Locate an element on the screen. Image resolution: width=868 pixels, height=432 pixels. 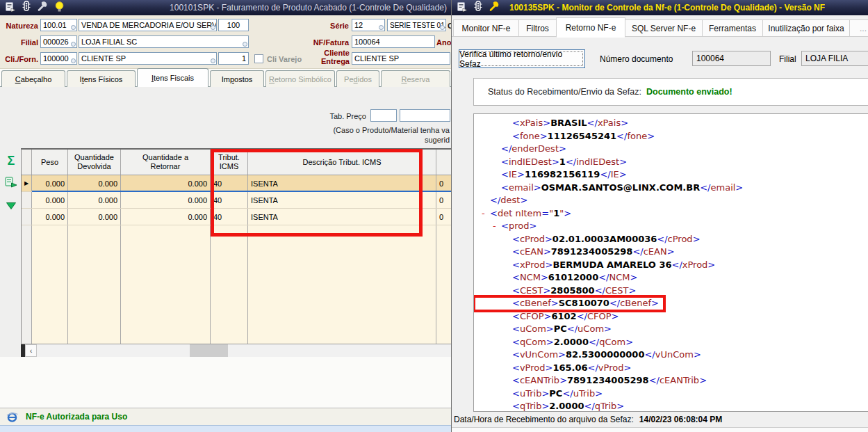
tab-ferramentas: Ferramentas is located at coordinates (732, 28).